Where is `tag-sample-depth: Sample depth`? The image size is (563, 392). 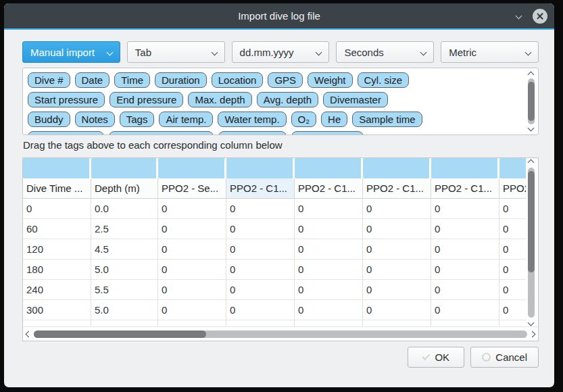
tag-sample-depth: Sample depth is located at coordinates (66, 133).